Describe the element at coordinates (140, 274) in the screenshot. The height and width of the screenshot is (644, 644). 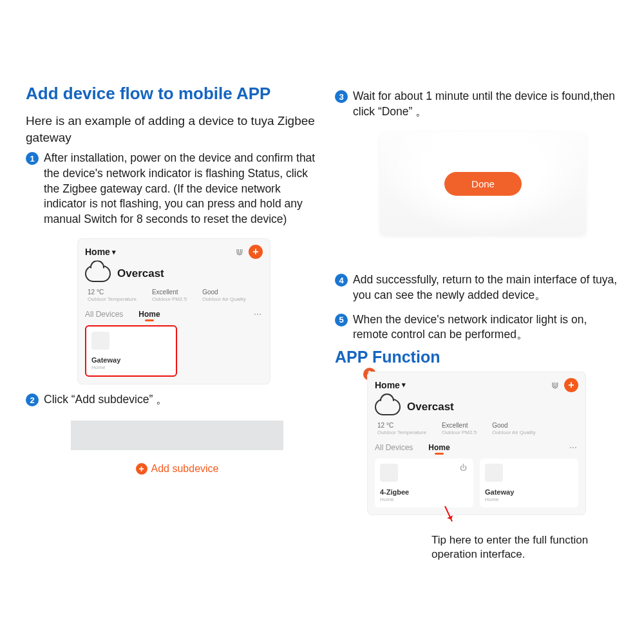
I see `weather-label: Overcast` at that location.